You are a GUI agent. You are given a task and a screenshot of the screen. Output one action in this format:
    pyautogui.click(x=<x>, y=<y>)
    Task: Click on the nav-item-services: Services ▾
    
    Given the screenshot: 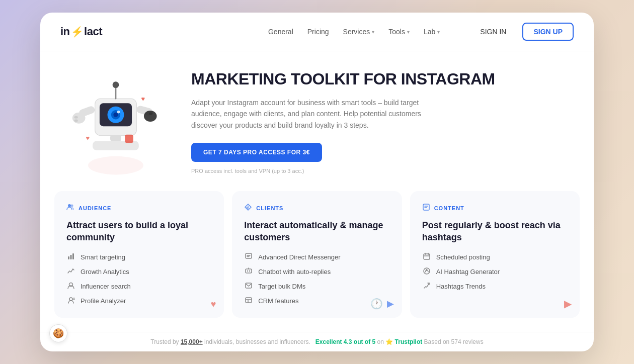 What is the action you would take?
    pyautogui.click(x=359, y=32)
    